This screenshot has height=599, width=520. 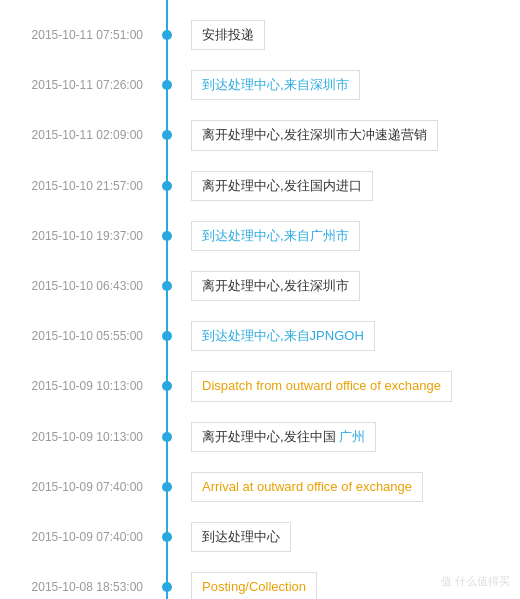 What do you see at coordinates (78, 587) in the screenshot?
I see `timeline-date: 2015-10-08 18:53:00` at bounding box center [78, 587].